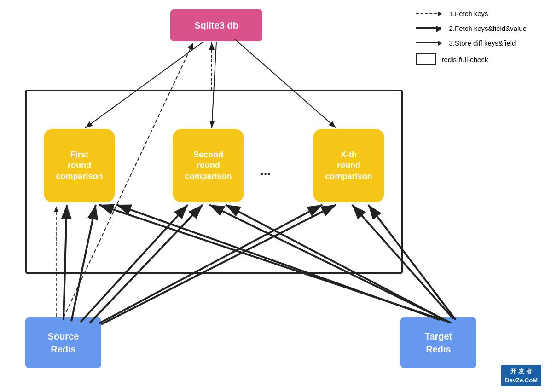  Describe the element at coordinates (79, 166) in the screenshot. I see `first-round-box: Firstroundcomparison` at that location.